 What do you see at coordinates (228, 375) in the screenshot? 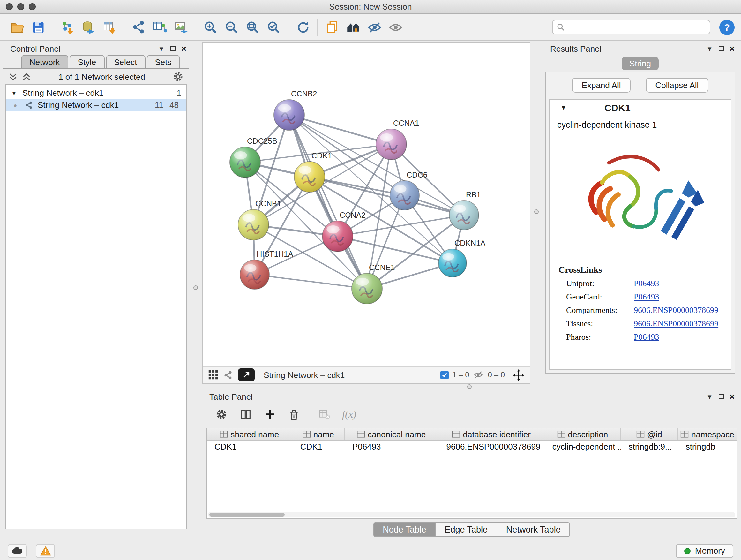
I see `network-small-icon` at bounding box center [228, 375].